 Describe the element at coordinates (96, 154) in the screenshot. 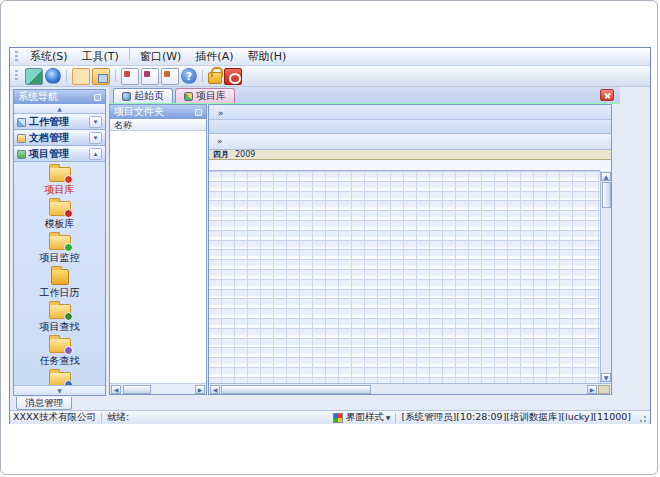

I see `chevron-icon: ▴` at that location.